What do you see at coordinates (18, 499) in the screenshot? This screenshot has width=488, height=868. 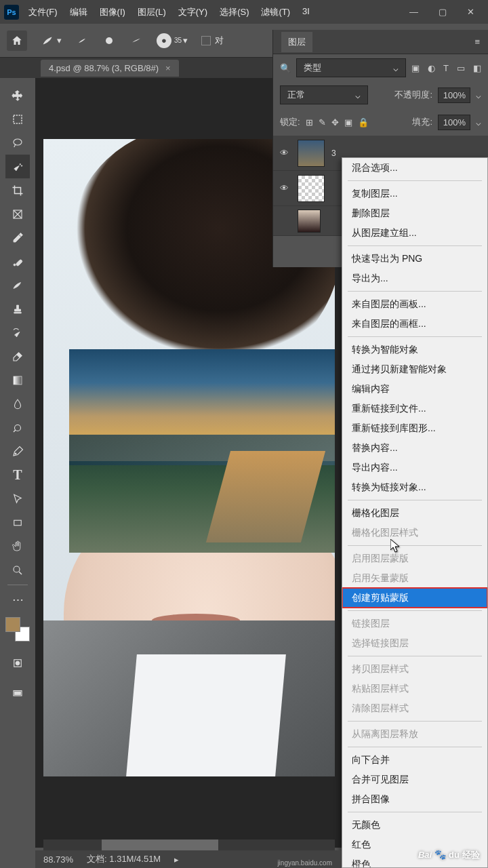 I see `path-select-tool-icon` at bounding box center [18, 499].